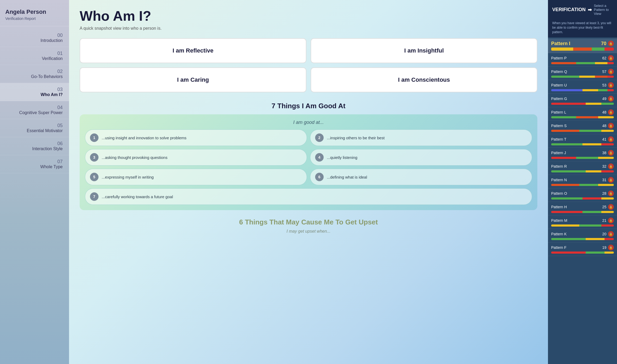  Describe the element at coordinates (41, 113) in the screenshot. I see `nav-label: Cognitive Super Power` at that location.